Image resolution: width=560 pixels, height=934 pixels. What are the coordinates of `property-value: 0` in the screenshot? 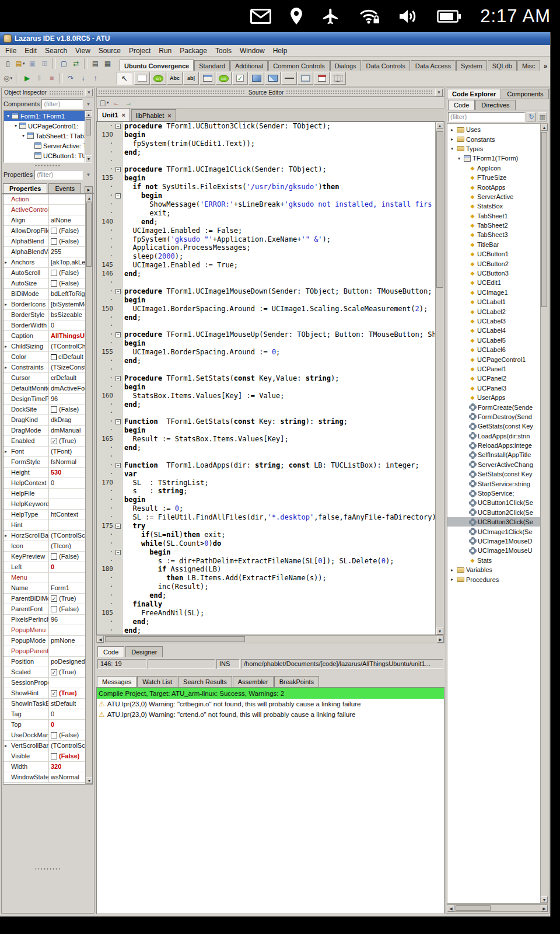 It's located at (67, 567).